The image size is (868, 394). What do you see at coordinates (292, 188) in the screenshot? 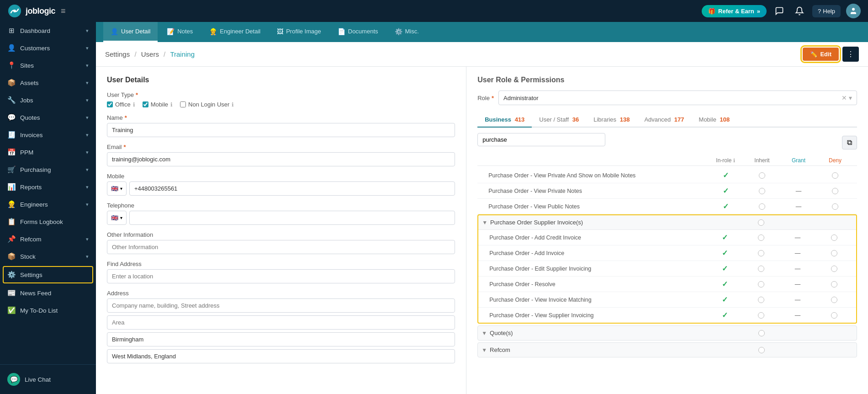
I see `mobile-phone-input` at bounding box center [292, 188].